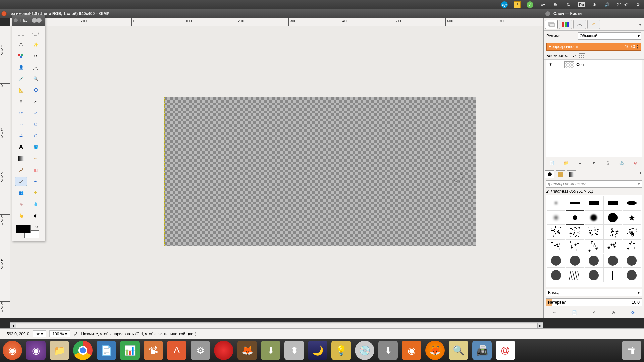  I want to click on color-swatches: ⤭, so click(28, 232).